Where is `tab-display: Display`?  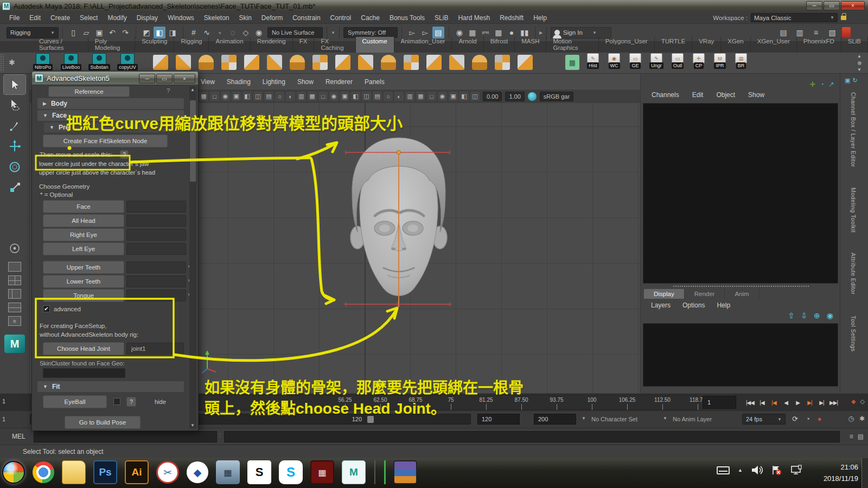 tab-display: Display is located at coordinates (664, 294).